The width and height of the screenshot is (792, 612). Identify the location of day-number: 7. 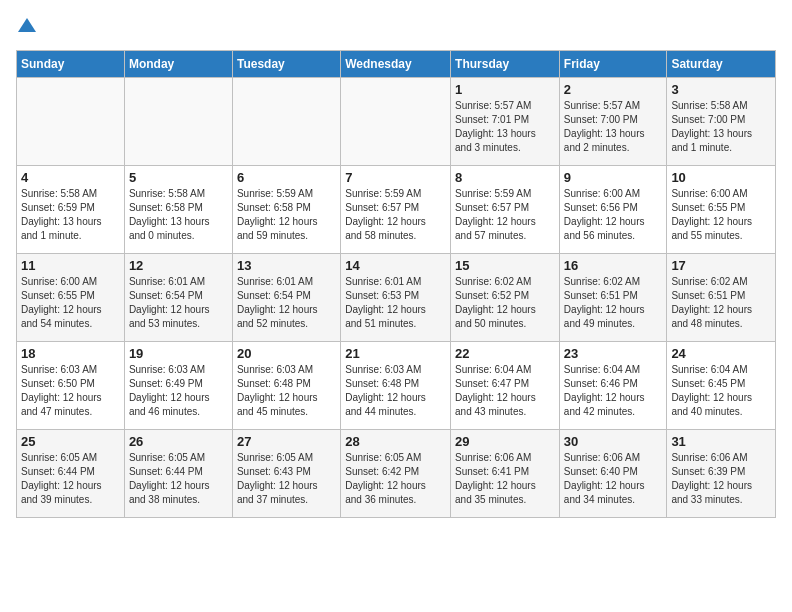
(396, 178).